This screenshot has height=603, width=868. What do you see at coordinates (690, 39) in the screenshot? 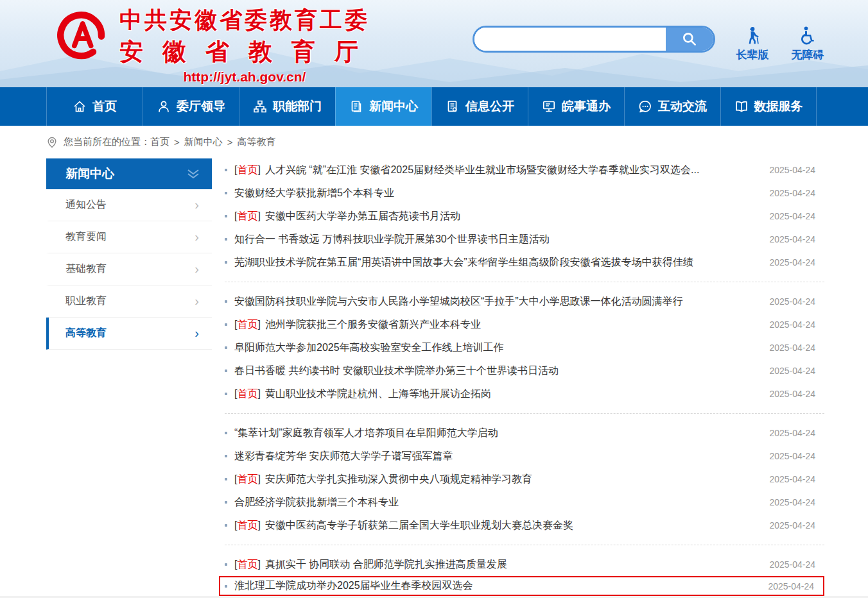
I see `search-icon` at bounding box center [690, 39].